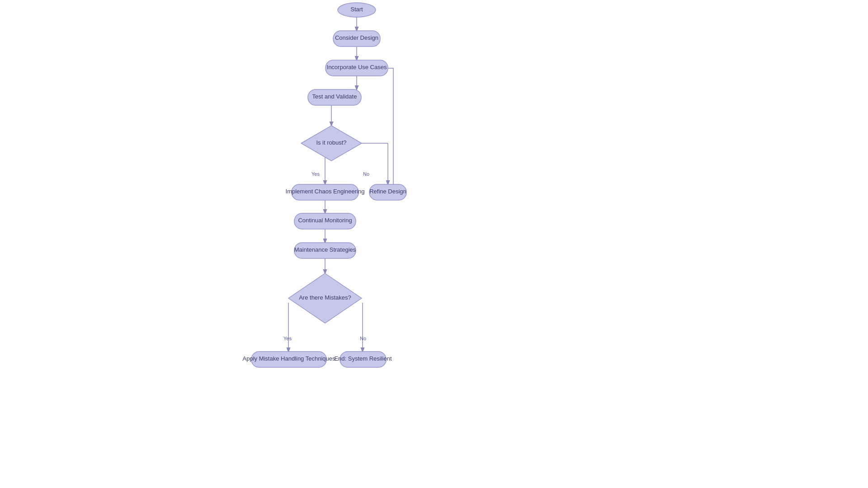 This screenshot has height=488, width=868. I want to click on is-robust-label: Is it robust?, so click(331, 143).